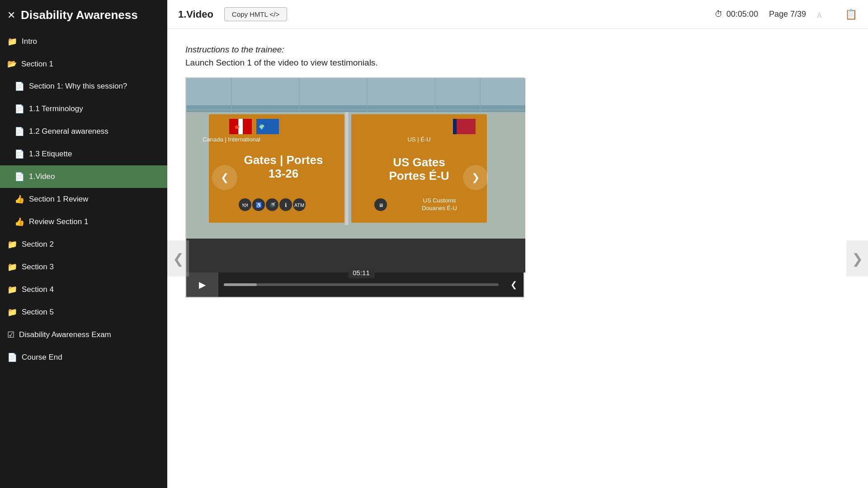  I want to click on check-icon: ☑, so click(11, 335).